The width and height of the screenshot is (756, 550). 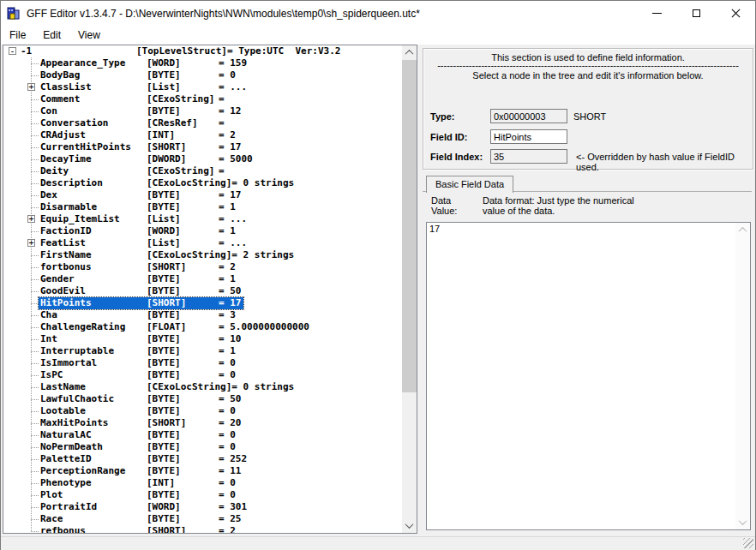 What do you see at coordinates (202, 135) in the screenshot?
I see `tree-item-cradjust: CRAdjust[INT]= 2` at bounding box center [202, 135].